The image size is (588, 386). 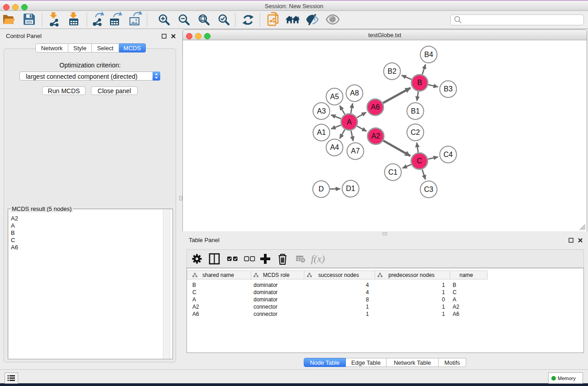 What do you see at coordinates (355, 151) in the screenshot?
I see `svg-text: A7` at bounding box center [355, 151].